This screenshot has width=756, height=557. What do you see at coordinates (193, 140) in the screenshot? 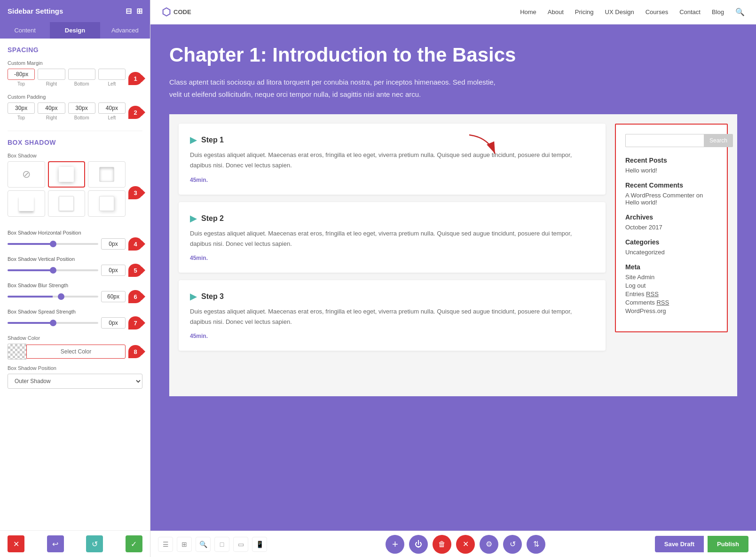
I see `step-arrow-icon: ▶` at bounding box center [193, 140].